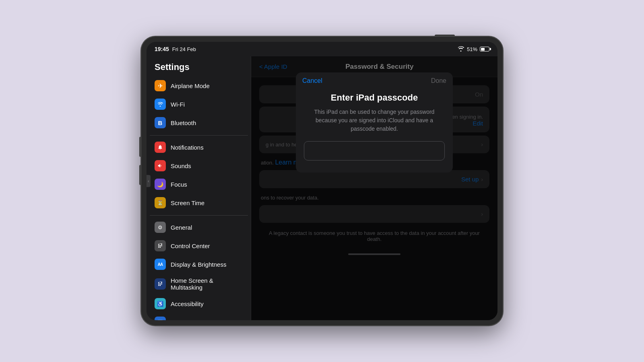 The width and height of the screenshot is (644, 362). I want to click on home-screen-icon, so click(160, 284).